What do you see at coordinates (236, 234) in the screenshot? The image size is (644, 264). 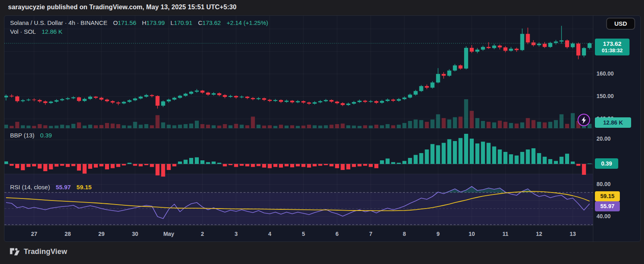 I see `time-axis-label: 3` at bounding box center [236, 234].